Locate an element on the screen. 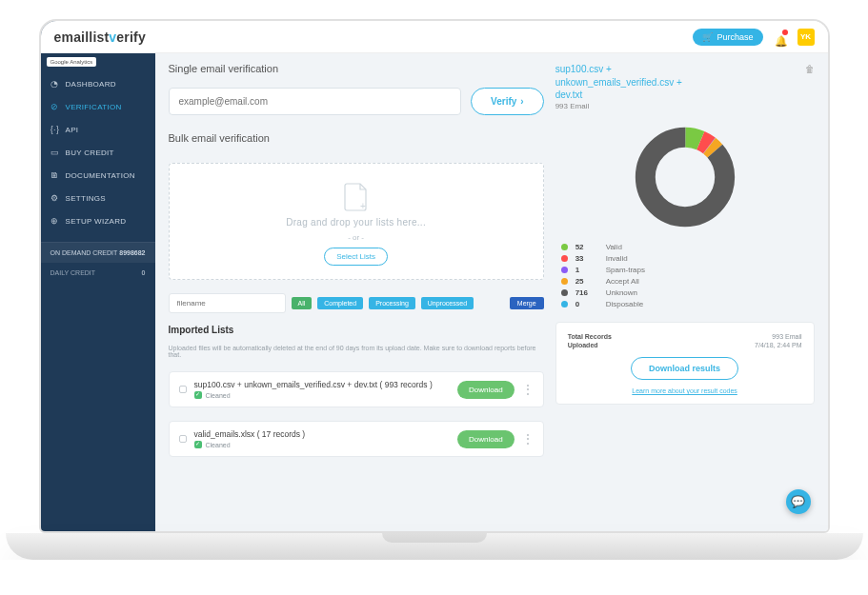  brand-post: erify is located at coordinates (131, 37).